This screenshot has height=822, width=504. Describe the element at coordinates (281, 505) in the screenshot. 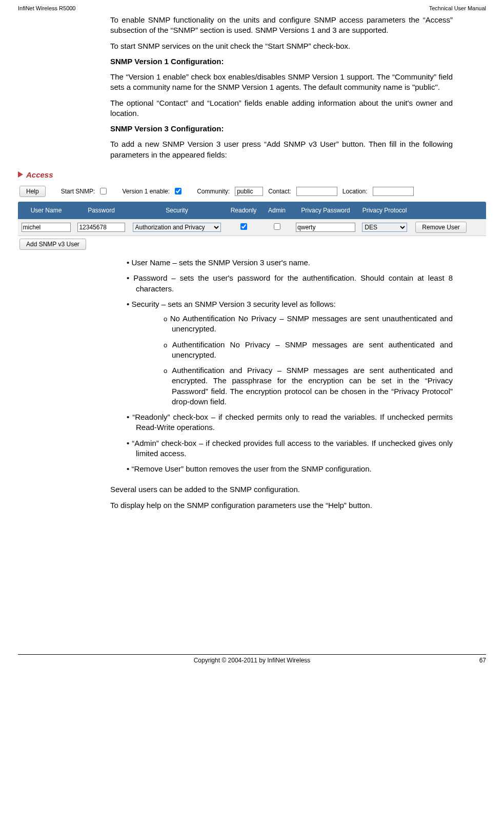

I see `trailing-p2: To display help on the SNMP configuratio…` at that location.